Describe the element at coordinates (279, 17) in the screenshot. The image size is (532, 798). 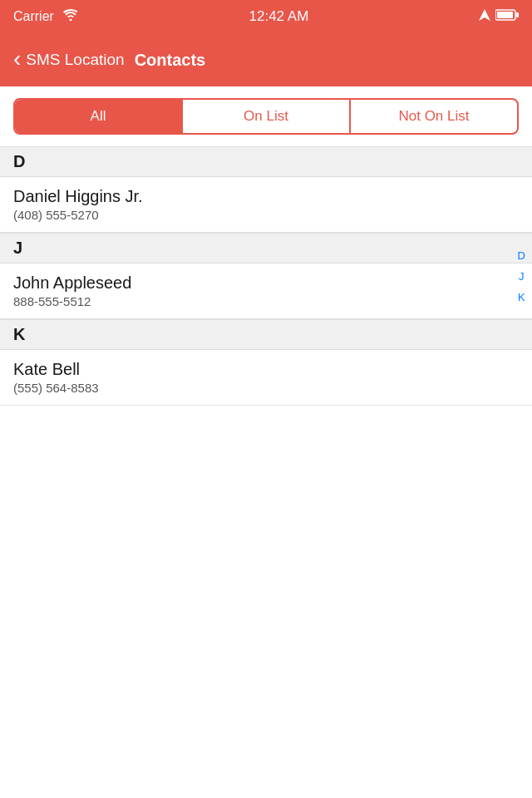
I see `status-time: 12:42 AM` at that location.